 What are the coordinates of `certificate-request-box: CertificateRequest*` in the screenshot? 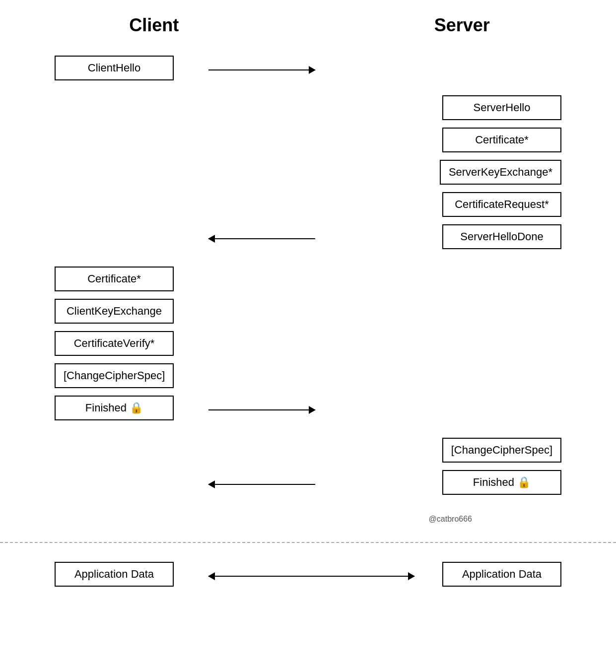 It's located at (502, 204).